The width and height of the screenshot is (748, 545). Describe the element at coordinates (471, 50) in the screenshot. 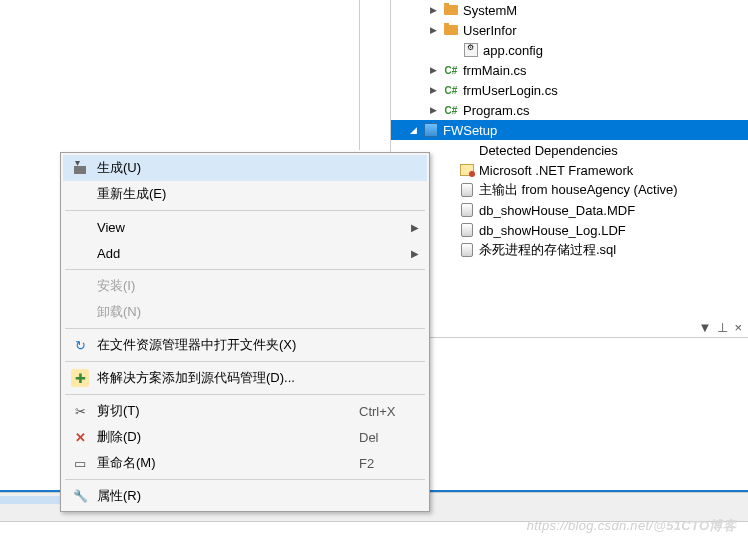

I see `config-icon` at that location.